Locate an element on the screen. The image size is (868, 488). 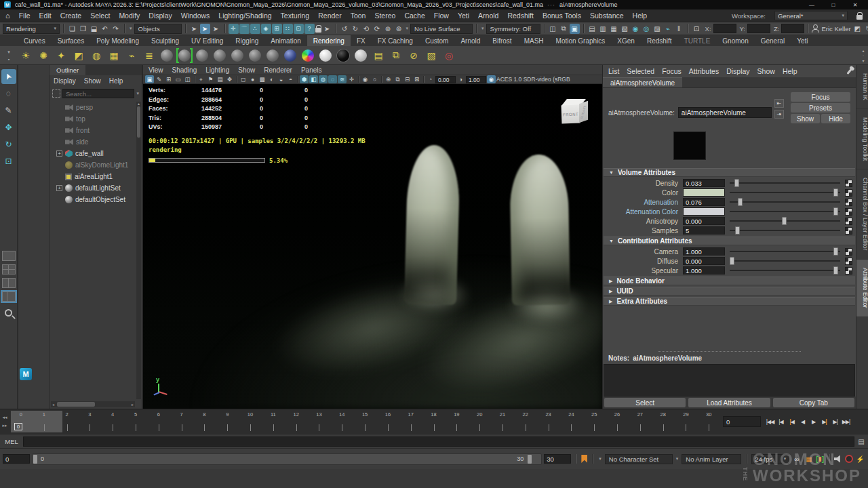
mute-playback-icon is located at coordinates (838, 460).